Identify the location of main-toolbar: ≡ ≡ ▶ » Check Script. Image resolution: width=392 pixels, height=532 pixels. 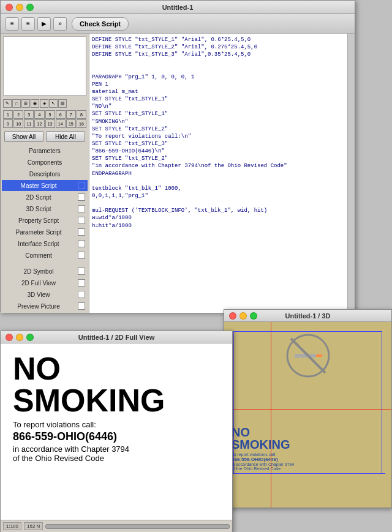
(178, 24).